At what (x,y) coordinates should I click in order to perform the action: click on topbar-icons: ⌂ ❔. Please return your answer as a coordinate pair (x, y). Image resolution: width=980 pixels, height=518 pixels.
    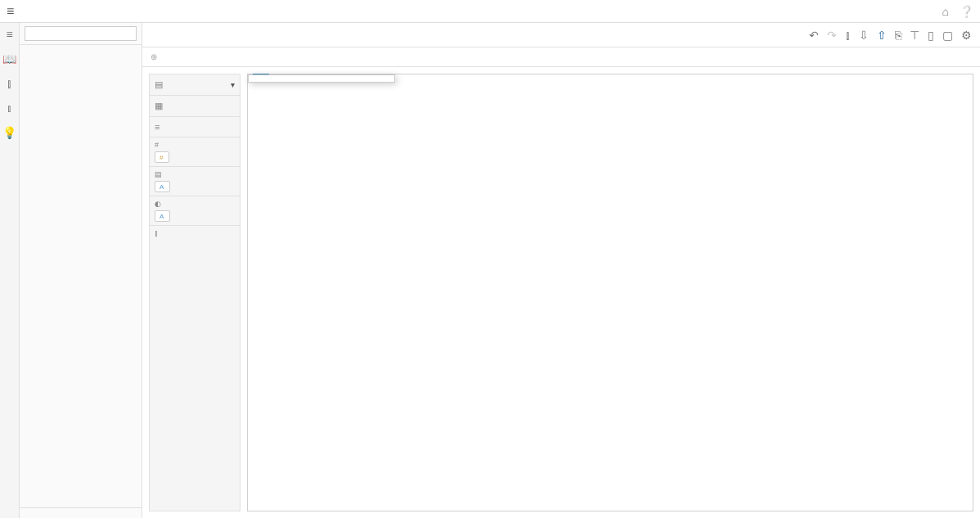
    Looking at the image, I should click on (954, 11).